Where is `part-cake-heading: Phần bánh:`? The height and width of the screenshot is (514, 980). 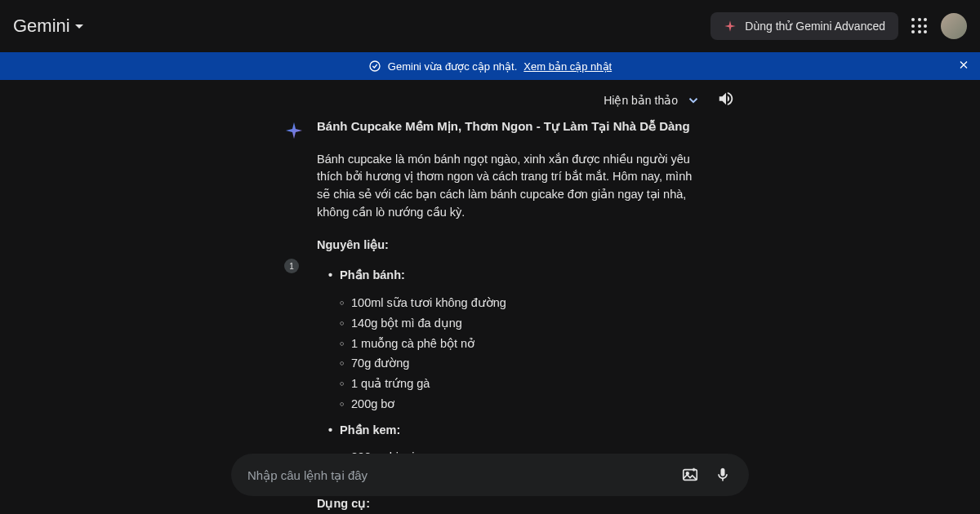 part-cake-heading: Phần bánh: is located at coordinates (515, 276).